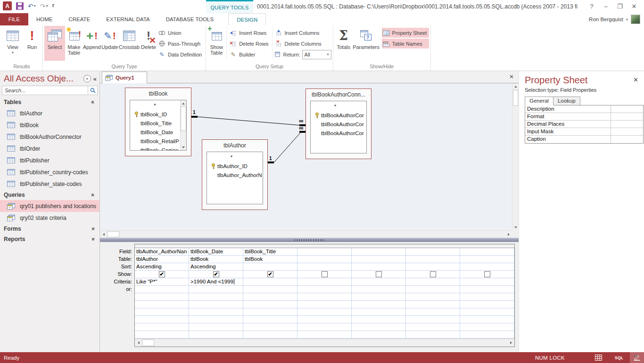 The image size is (644, 363). I want to click on grid-cell-criteria: Like "P*", so click(162, 282).